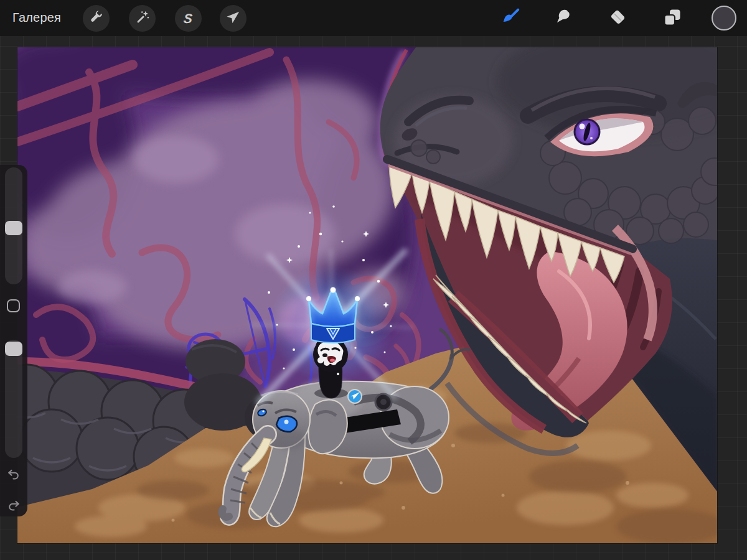 This screenshot has width=747, height=560. Describe the element at coordinates (14, 479) in the screenshot. I see `undo-arrow-icon` at that location.